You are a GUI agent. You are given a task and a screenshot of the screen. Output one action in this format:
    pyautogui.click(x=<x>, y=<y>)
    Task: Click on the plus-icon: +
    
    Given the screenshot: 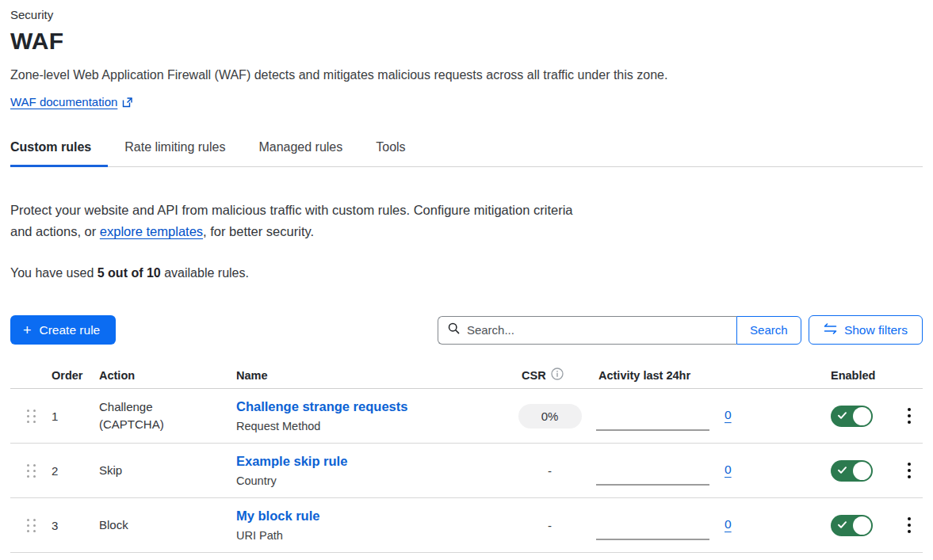 What is the action you would take?
    pyautogui.click(x=27, y=330)
    